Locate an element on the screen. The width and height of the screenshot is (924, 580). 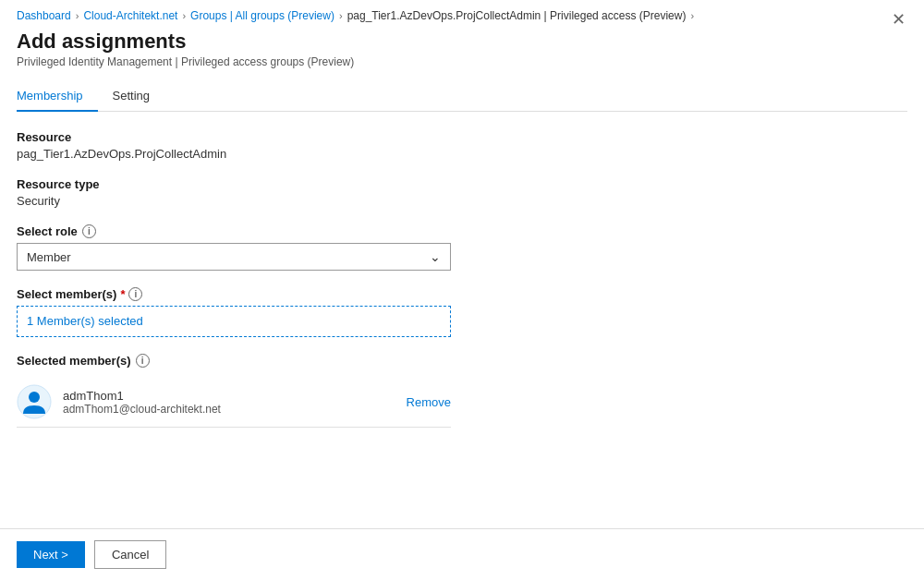
tabs: Membership Setting is located at coordinates (462, 96).